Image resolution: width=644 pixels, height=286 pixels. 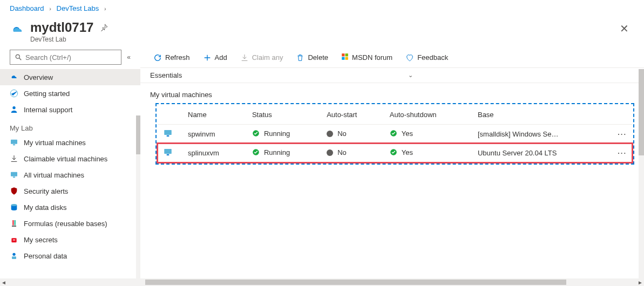 I want to click on vm-icon, so click(x=168, y=152).